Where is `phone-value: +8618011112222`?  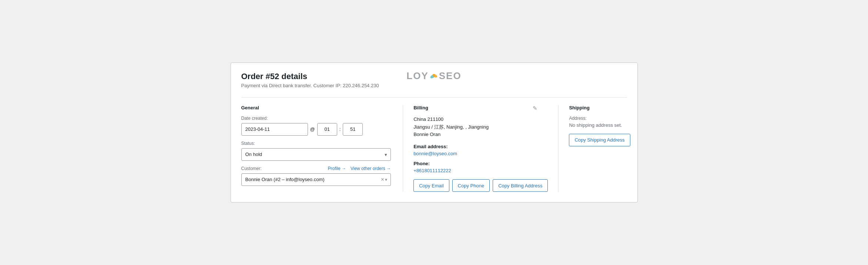
phone-value: +8618011112222 is located at coordinates (480, 171).